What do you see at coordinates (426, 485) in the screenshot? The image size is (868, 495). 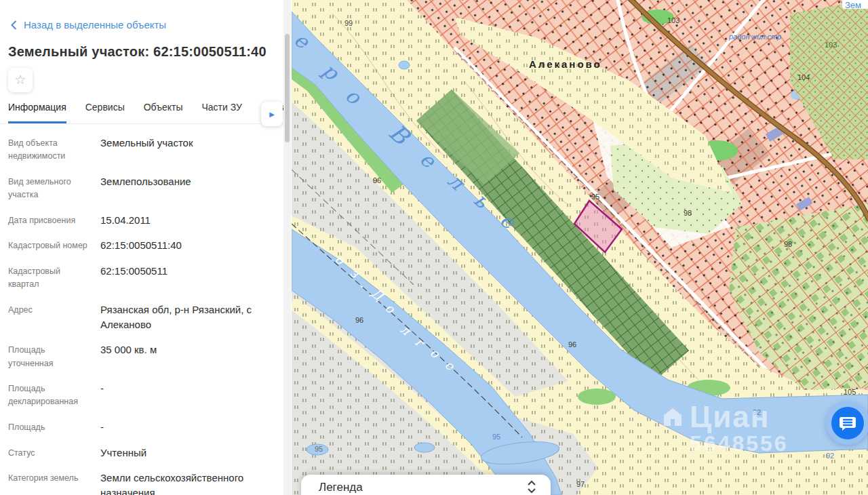 I see `legend-panel: Легенда` at bounding box center [426, 485].